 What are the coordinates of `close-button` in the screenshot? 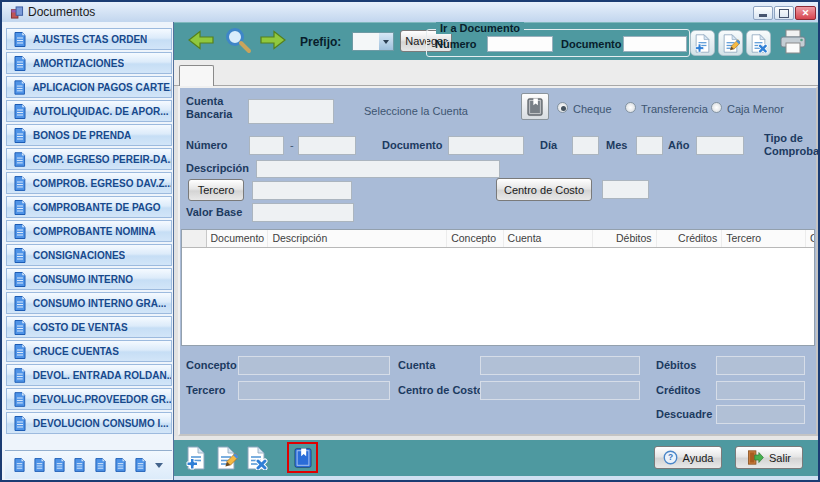 It's located at (806, 13).